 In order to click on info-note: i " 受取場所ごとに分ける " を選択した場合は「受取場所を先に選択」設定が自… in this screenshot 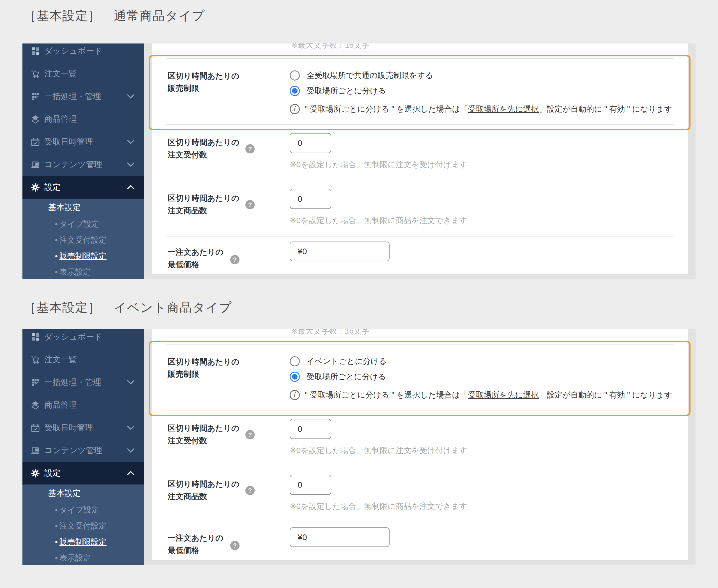, I will do `click(482, 395)`.